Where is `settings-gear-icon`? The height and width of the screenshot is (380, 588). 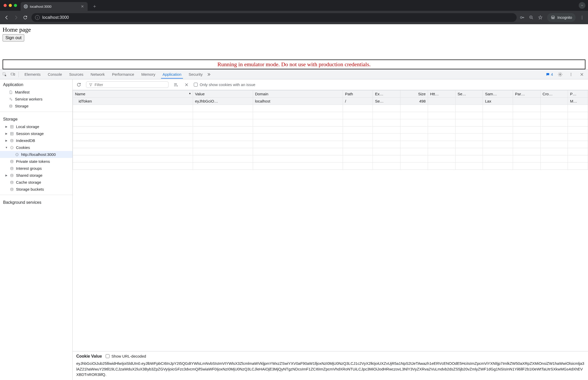 settings-gear-icon is located at coordinates (560, 74).